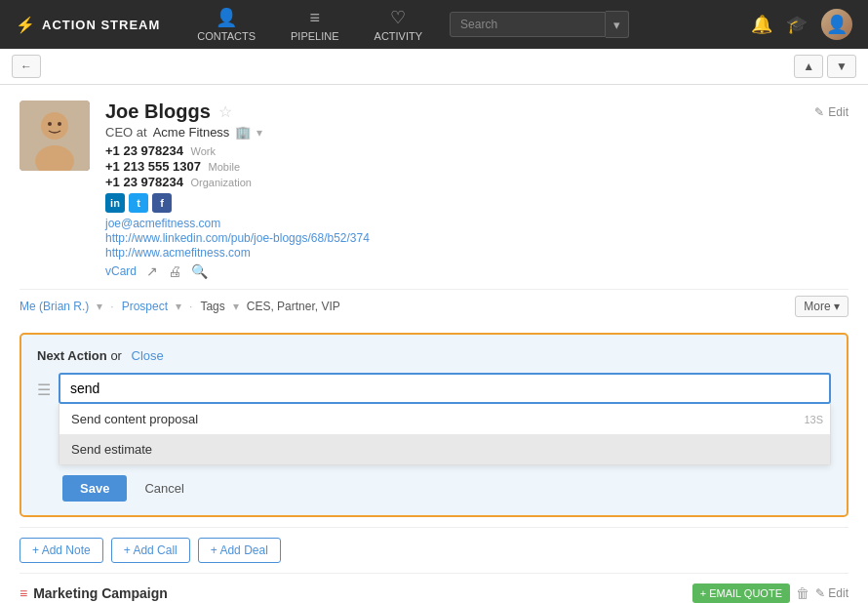 Image resolution: width=868 pixels, height=603 pixels. Describe the element at coordinates (199, 271) in the screenshot. I see `search-small-icon: 🔍` at that location.